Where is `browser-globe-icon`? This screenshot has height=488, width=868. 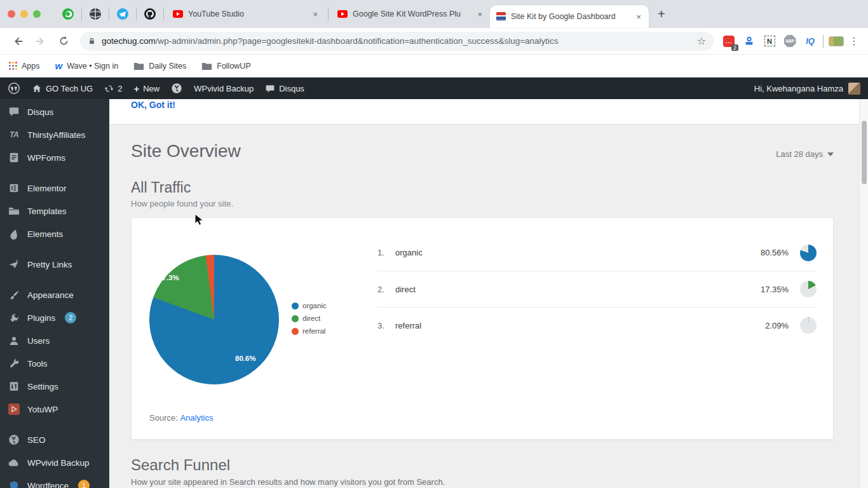
browser-globe-icon is located at coordinates (95, 14).